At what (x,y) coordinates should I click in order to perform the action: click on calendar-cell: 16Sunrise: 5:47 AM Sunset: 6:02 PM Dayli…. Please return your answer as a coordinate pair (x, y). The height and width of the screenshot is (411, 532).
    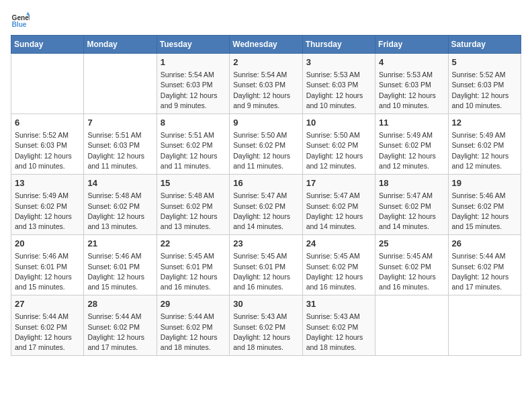
    Looking at the image, I should click on (266, 205).